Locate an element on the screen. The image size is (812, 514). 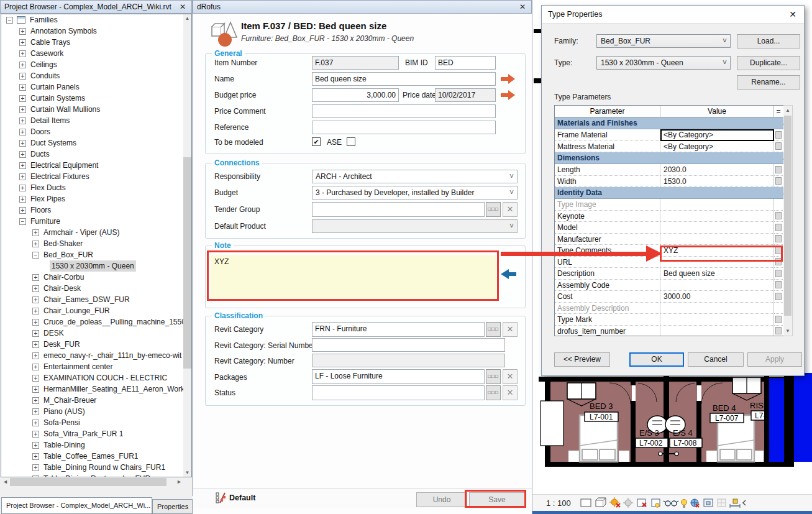
tender-group-browse-button: □□□ is located at coordinates (493, 209).